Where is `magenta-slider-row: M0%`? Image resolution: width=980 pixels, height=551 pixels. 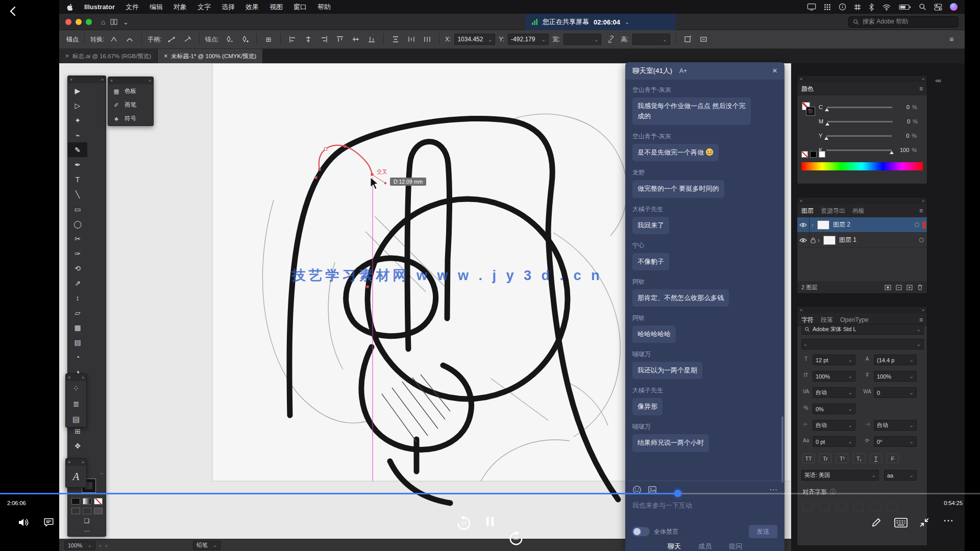 magenta-slider-row: M0% is located at coordinates (868, 121).